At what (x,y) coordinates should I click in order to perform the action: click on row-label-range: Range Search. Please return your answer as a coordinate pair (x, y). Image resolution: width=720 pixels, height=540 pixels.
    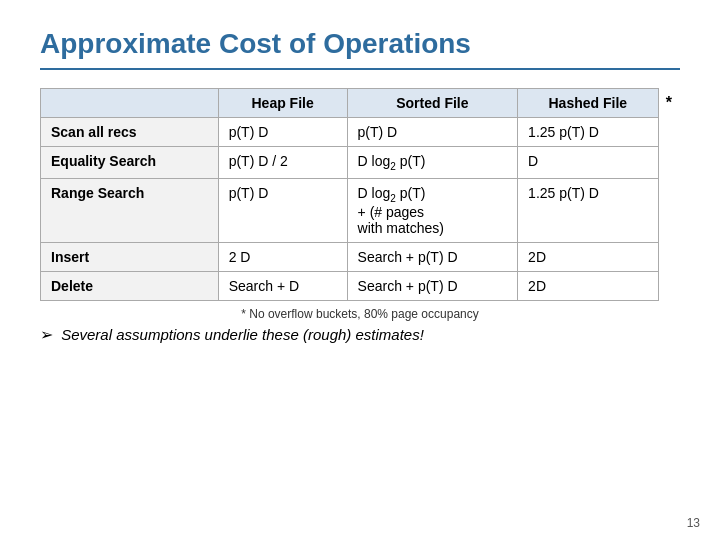
    Looking at the image, I should click on (130, 210).